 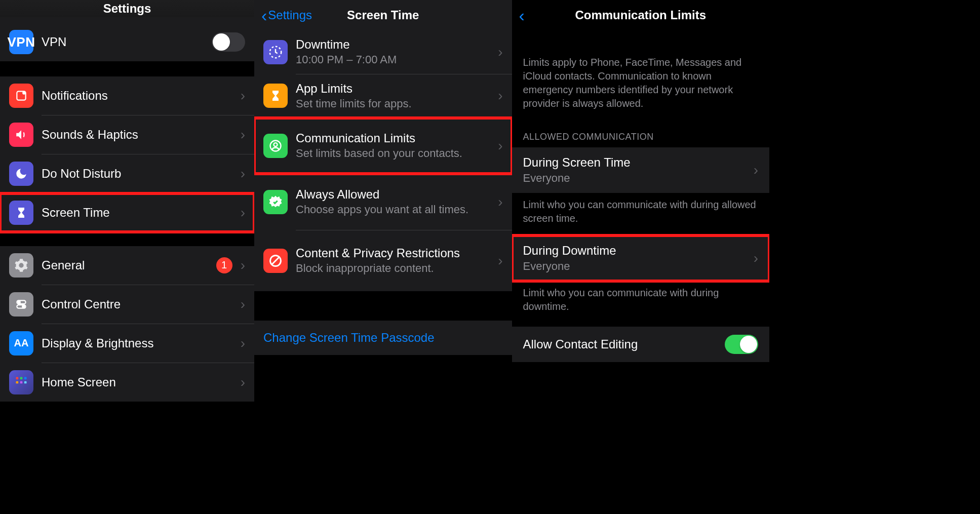 I want to click on screen-time-footer: Limit who you can communicate with durin…, so click(x=641, y=214).